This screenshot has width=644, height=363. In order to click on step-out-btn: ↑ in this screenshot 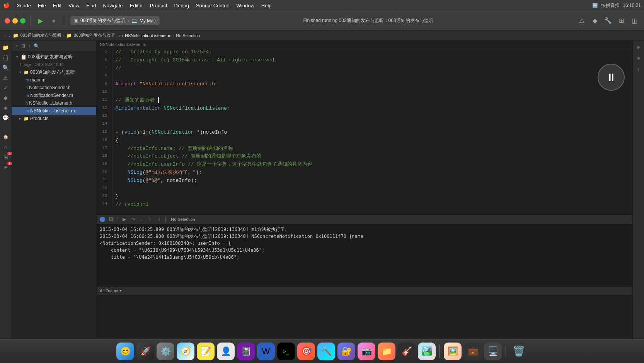, I will do `click(150, 219)`.